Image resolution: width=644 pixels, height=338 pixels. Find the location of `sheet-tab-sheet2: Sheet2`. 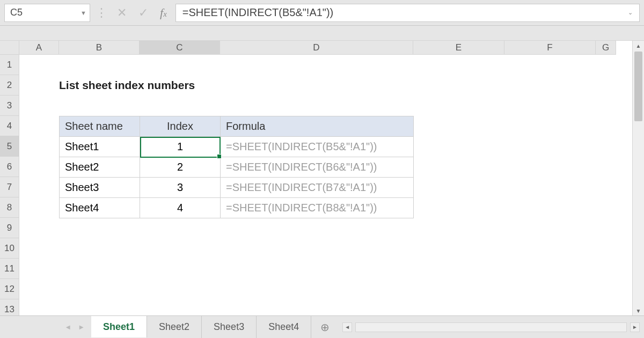

sheet-tab-sheet2: Sheet2 is located at coordinates (174, 327).